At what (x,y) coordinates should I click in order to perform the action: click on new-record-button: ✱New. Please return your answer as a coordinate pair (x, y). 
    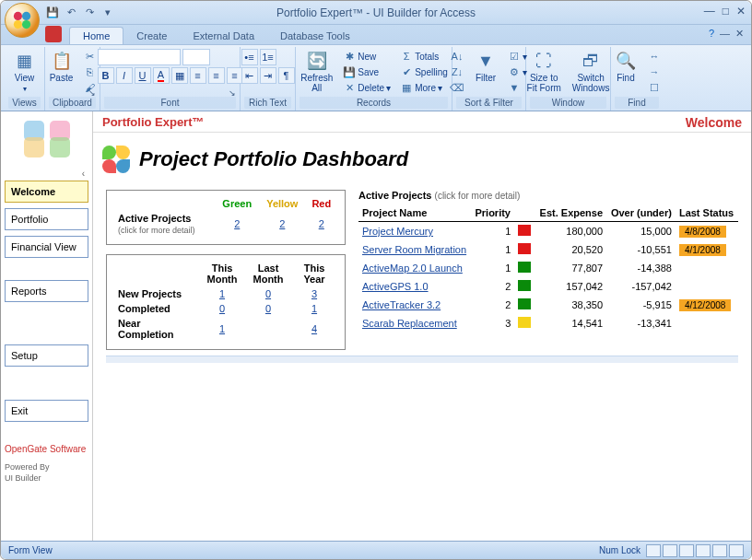
    Looking at the image, I should click on (367, 56).